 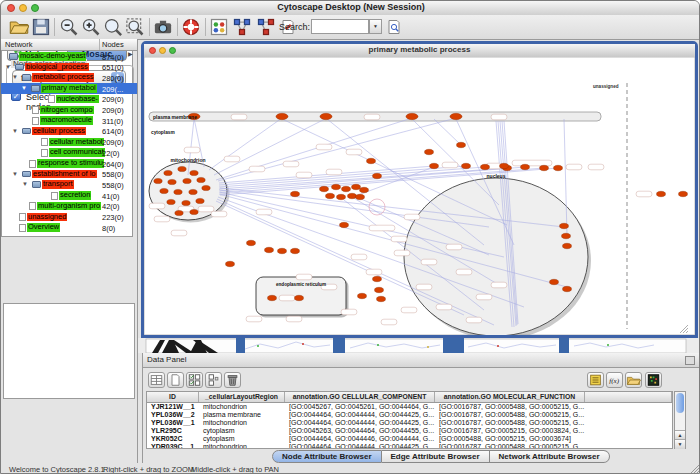 I want to click on window-resize-grip, so click(x=694, y=468).